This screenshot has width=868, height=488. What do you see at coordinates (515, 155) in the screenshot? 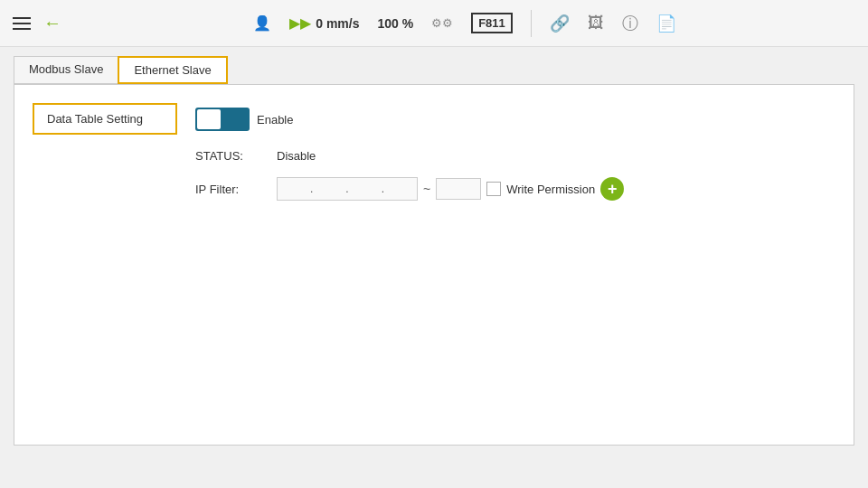
I see `status-row: STATUS: Disable` at bounding box center [515, 155].